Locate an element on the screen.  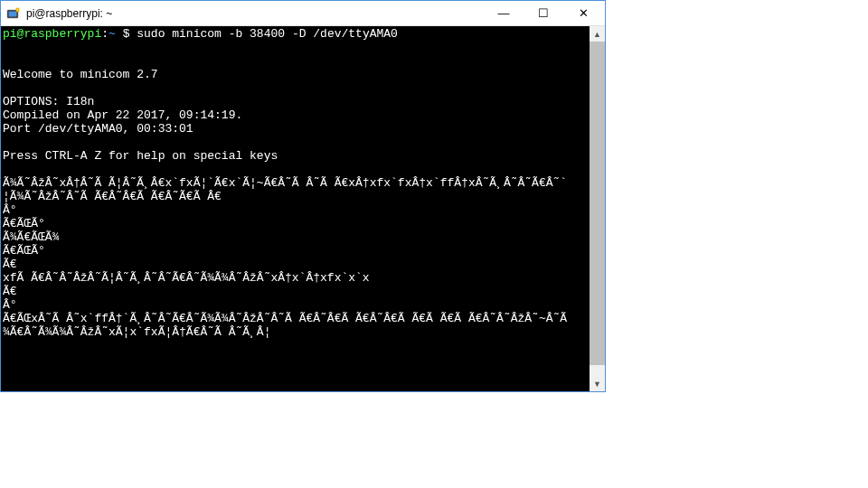
window-title: pi@raspberrypi: ~ is located at coordinates (255, 14).